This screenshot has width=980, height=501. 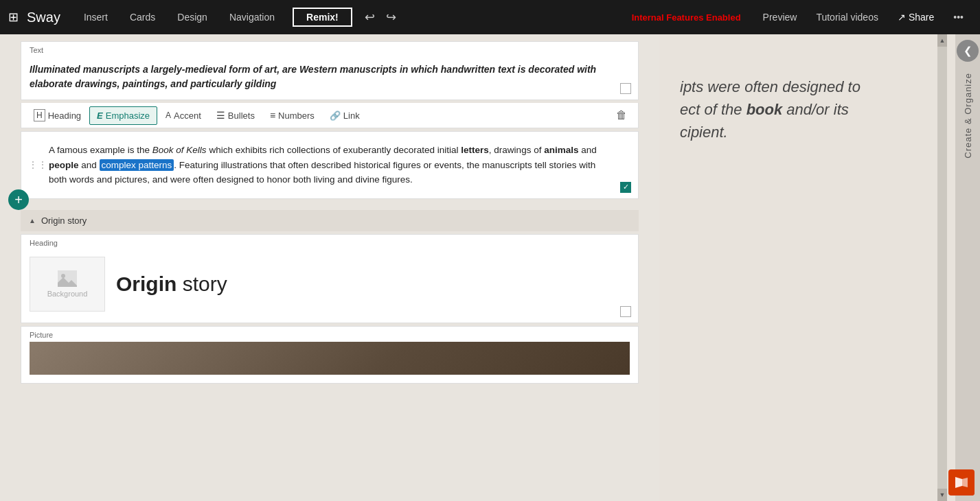 I want to click on heading-card-checkbox, so click(x=626, y=312).